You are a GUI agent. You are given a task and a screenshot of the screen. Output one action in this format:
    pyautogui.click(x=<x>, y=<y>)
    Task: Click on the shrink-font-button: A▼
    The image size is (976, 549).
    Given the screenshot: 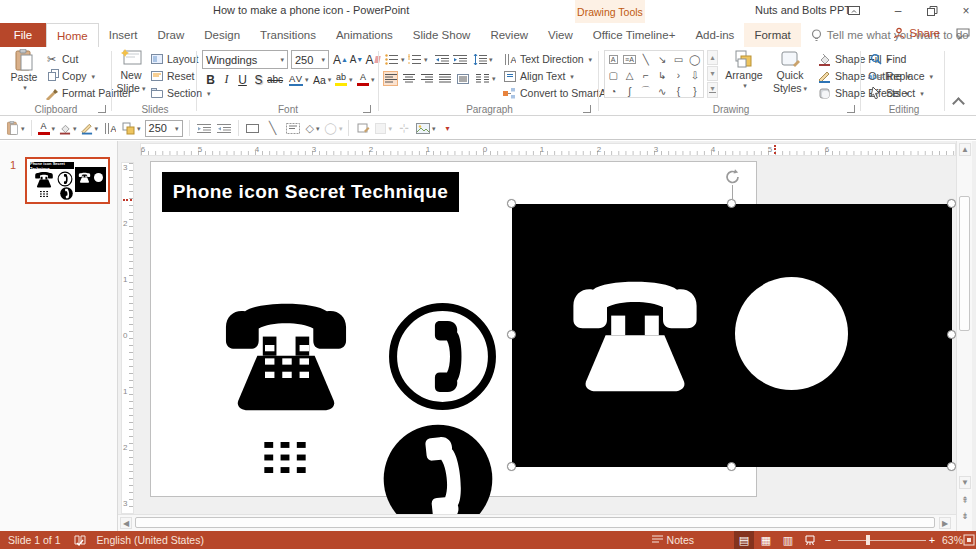 What is the action you would take?
    pyautogui.click(x=356, y=60)
    